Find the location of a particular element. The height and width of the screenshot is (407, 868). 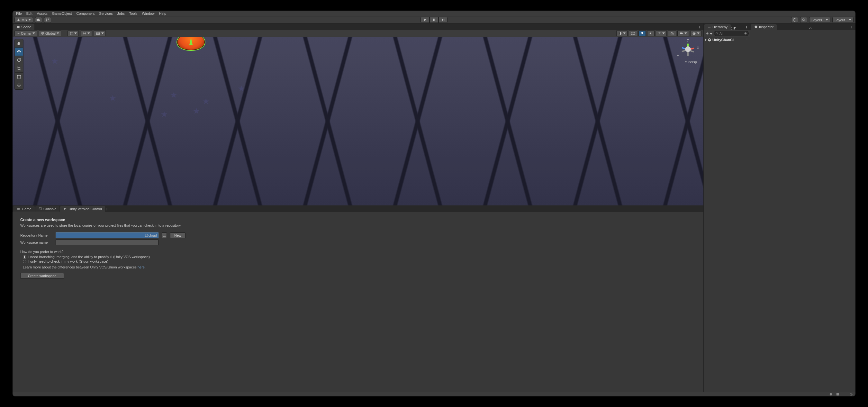

snap-icon is located at coordinates (85, 34).